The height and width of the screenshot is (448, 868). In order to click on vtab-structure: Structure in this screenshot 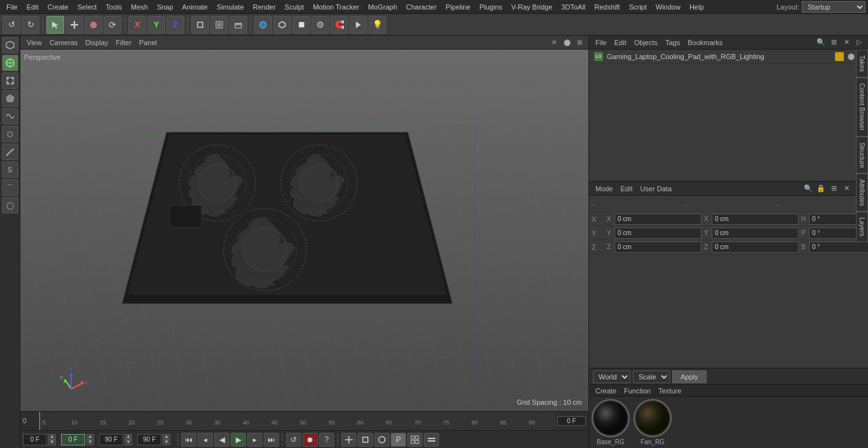, I will do `click(862, 155)`.